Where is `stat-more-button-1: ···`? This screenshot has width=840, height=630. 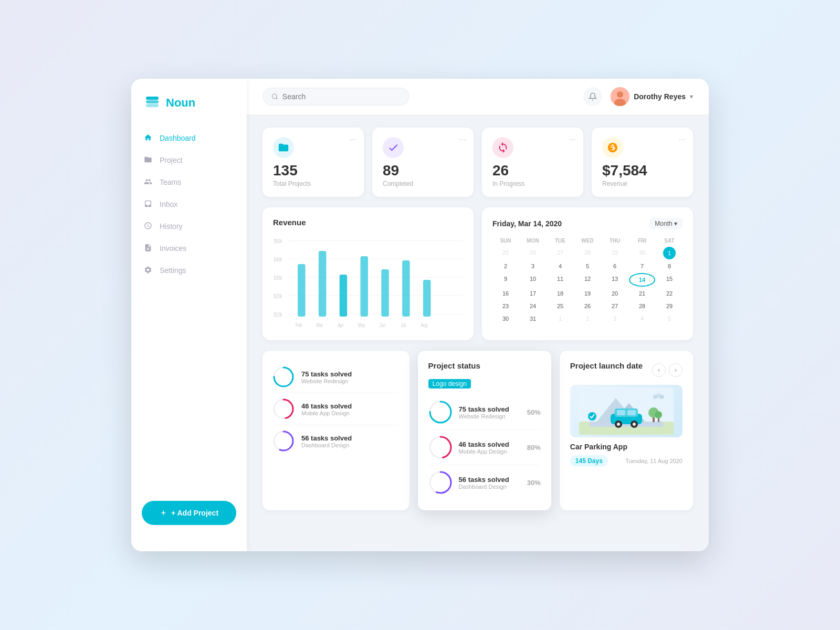 stat-more-button-1: ··· is located at coordinates (463, 140).